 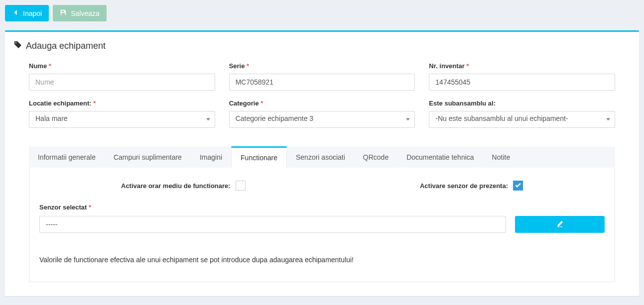 What do you see at coordinates (322, 157) in the screenshot?
I see `tab-bar: Informatii generale Campuri suplimentare…` at bounding box center [322, 157].